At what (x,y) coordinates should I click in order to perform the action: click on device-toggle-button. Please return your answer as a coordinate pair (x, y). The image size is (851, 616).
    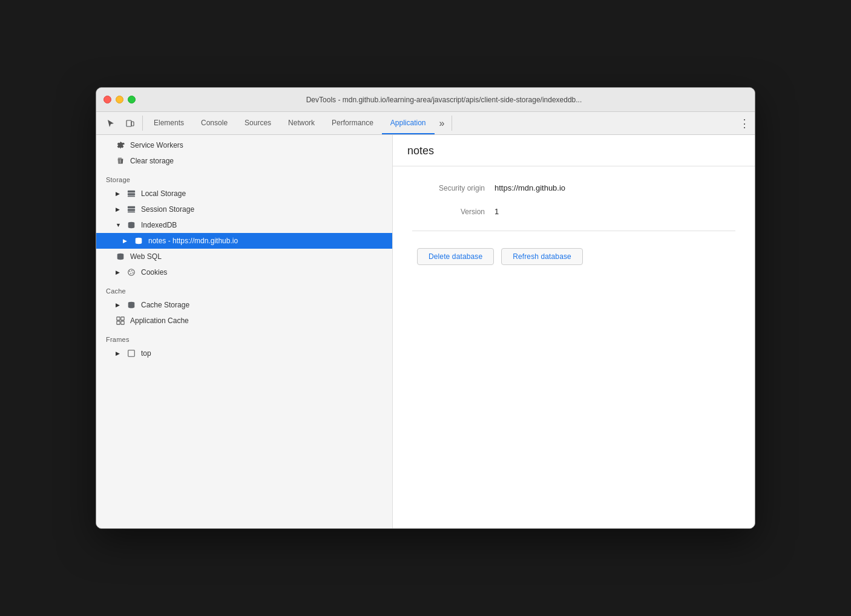
    Looking at the image, I should click on (130, 123).